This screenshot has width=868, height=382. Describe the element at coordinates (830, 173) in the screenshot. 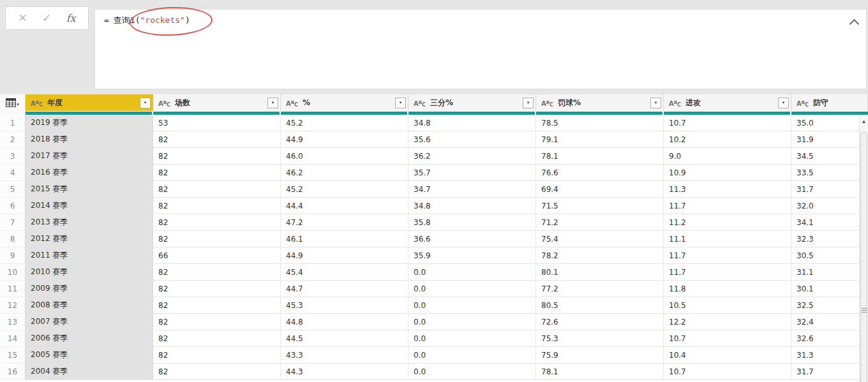

I see `table-cell: 33.5` at that location.